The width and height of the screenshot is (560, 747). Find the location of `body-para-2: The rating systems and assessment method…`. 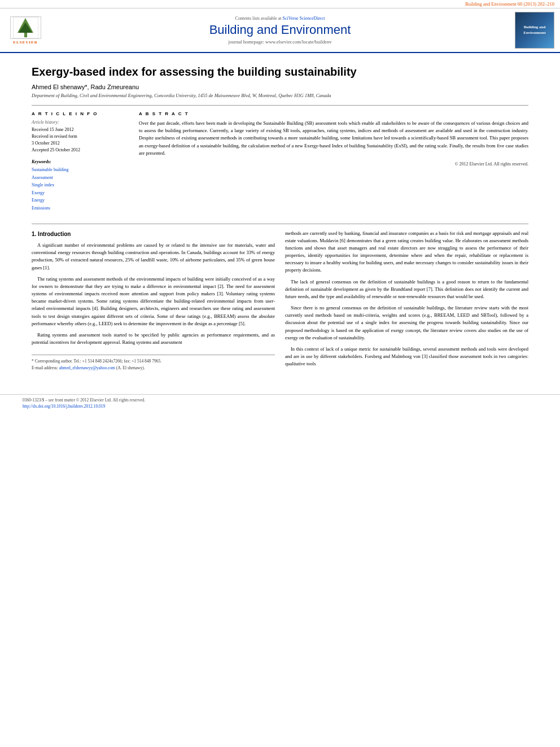

body-para-2: The rating systems and assessment method… is located at coordinates (154, 302).